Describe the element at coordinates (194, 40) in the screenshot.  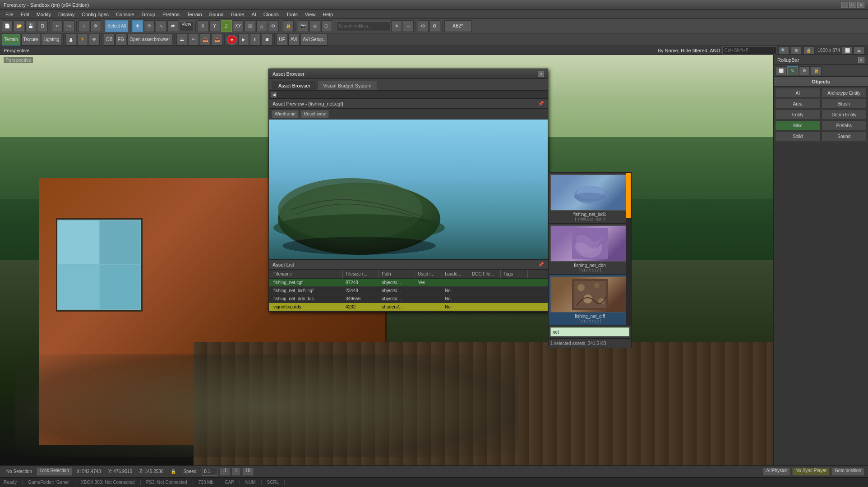
I see `terrain-edit-btn: ✏` at that location.